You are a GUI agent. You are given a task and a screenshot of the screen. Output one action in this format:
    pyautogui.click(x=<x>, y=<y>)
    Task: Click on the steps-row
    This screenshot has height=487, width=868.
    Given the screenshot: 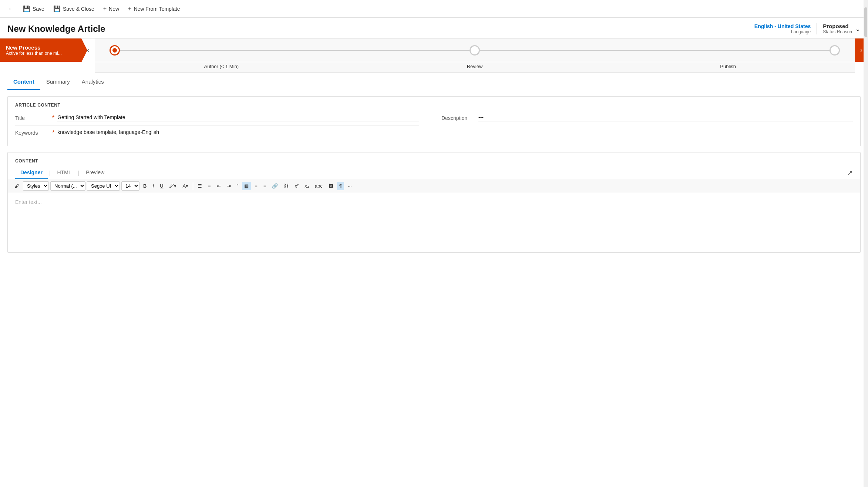 What is the action you would take?
    pyautogui.click(x=475, y=50)
    